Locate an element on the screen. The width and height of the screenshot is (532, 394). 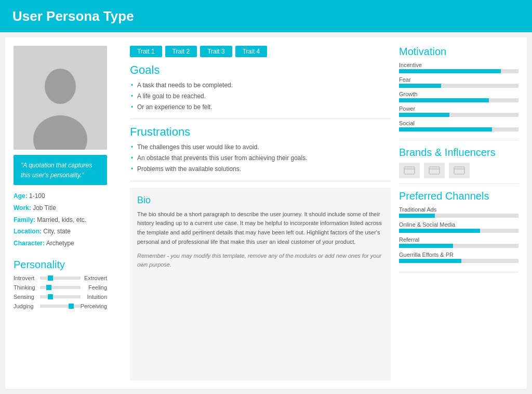
goal-item-3: Or an experience to be felt. is located at coordinates (260, 107).